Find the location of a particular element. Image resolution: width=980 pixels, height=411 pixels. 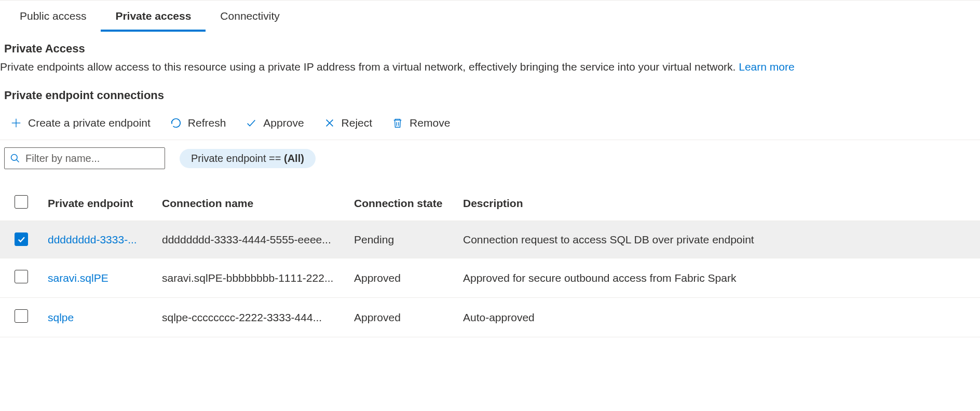

tabs: Public access Private access Connectivit… is located at coordinates (490, 16).